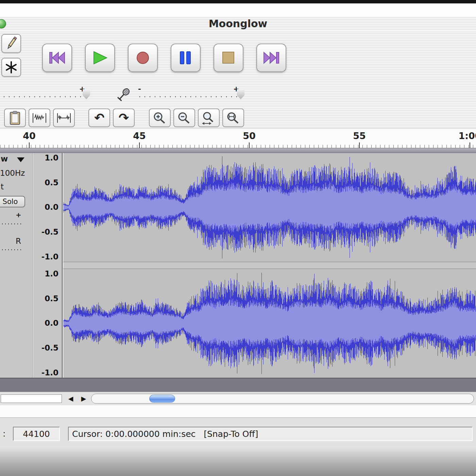  Describe the element at coordinates (48, 207) in the screenshot. I see `amplitude-scale-left: 1.0 0.5 0.0 -0.5 -1.0` at that location.